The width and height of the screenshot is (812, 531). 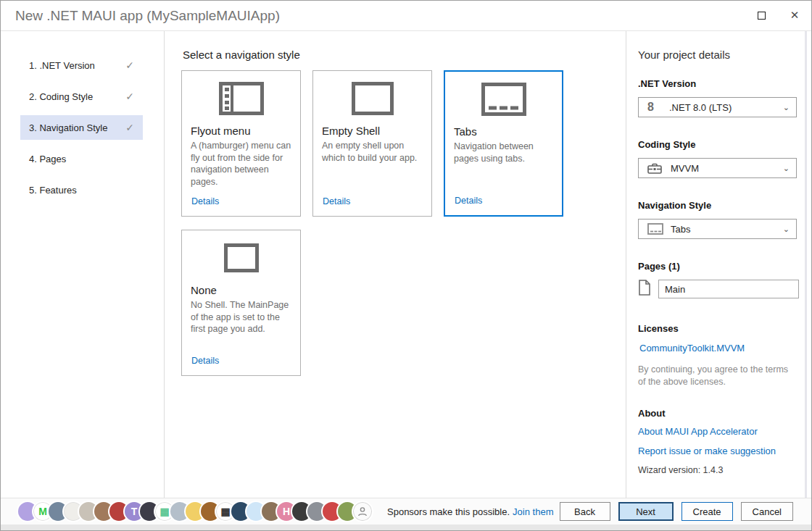 What do you see at coordinates (718, 145) in the screenshot?
I see `coding-style-label: Coding Style` at bounding box center [718, 145].